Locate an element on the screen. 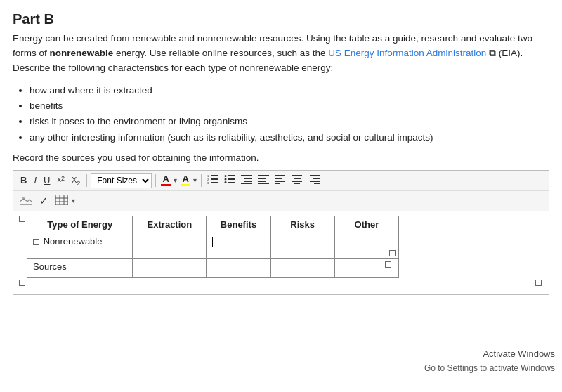  intro-paragraph: Energy can be created from renewable and… is located at coordinates (281, 53).